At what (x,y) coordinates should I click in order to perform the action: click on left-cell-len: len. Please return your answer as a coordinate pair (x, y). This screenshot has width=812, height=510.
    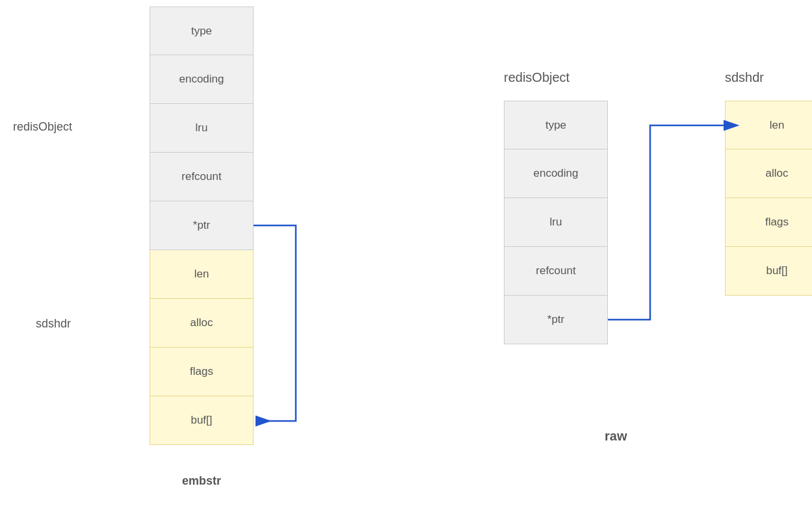
    Looking at the image, I should click on (202, 274).